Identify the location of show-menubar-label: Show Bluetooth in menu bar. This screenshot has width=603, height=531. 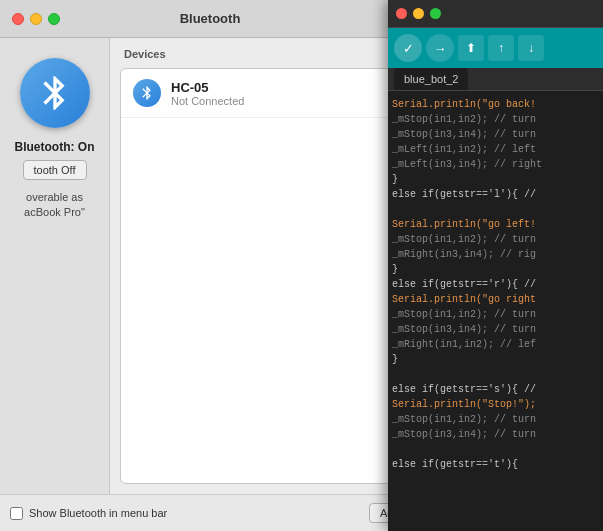
(88, 514).